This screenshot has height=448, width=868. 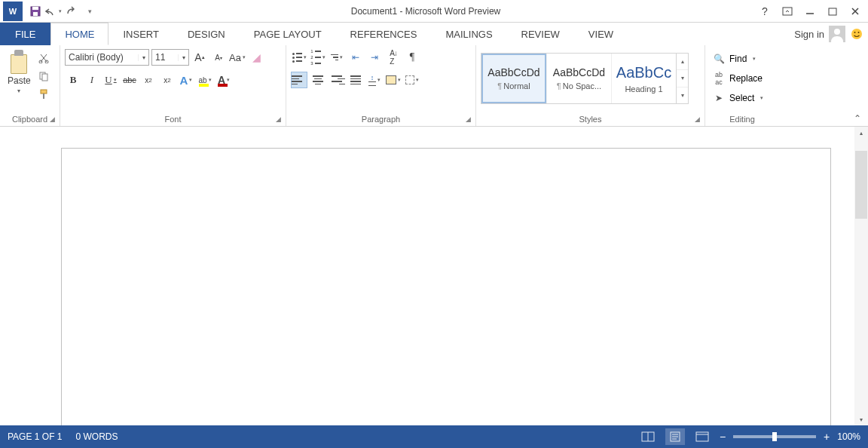 I want to click on style-normal: AaBbCcDd ¶Normal, so click(x=514, y=78).